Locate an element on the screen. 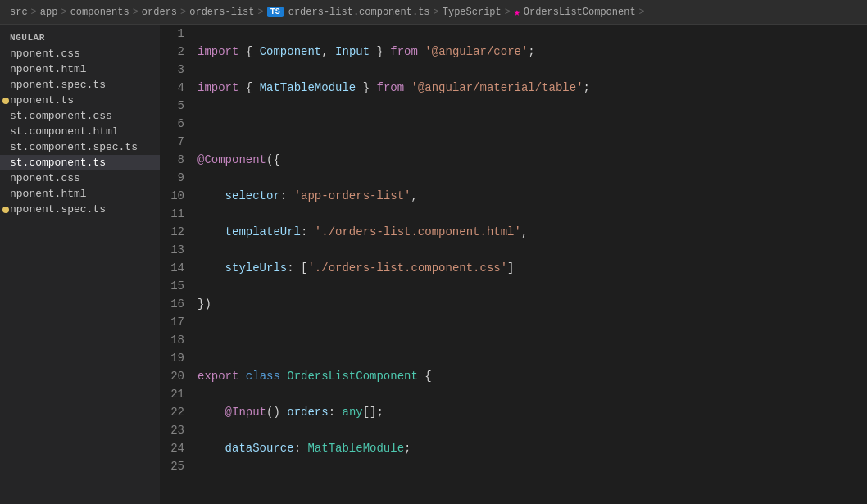  line-num-24: 24 is located at coordinates (175, 448).